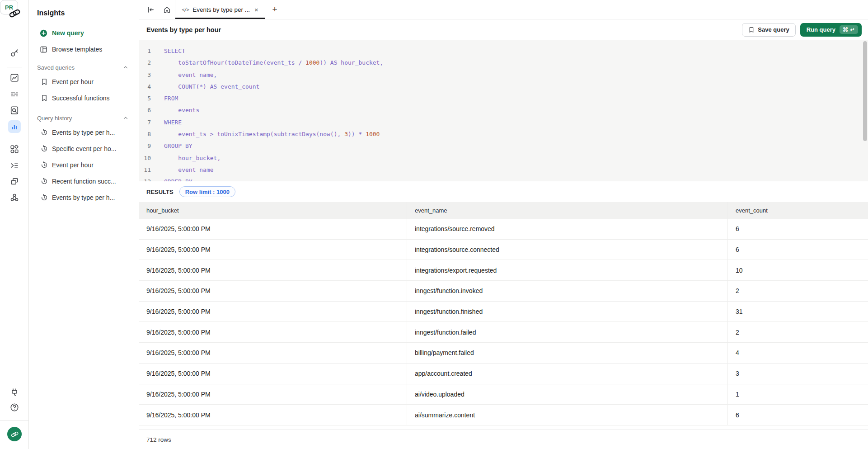 Image resolution: width=868 pixels, height=449 pixels. Describe the element at coordinates (567, 332) in the screenshot. I see `cell-event-name: inngest/function.failed` at that location.